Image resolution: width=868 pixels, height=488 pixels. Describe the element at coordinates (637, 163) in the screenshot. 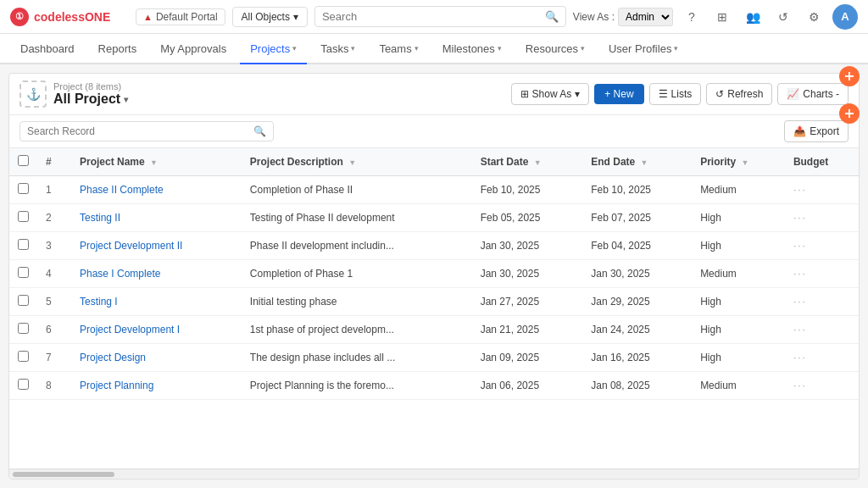

I see `header-end-date: End Date ▼` at that location.